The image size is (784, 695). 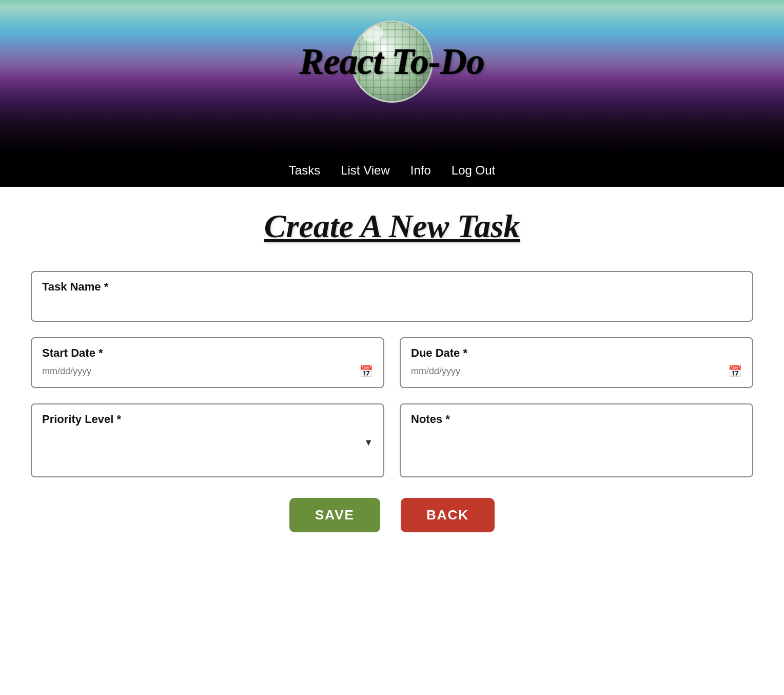 What do you see at coordinates (392, 287) in the screenshot?
I see `task-name-label: Task Name *` at bounding box center [392, 287].